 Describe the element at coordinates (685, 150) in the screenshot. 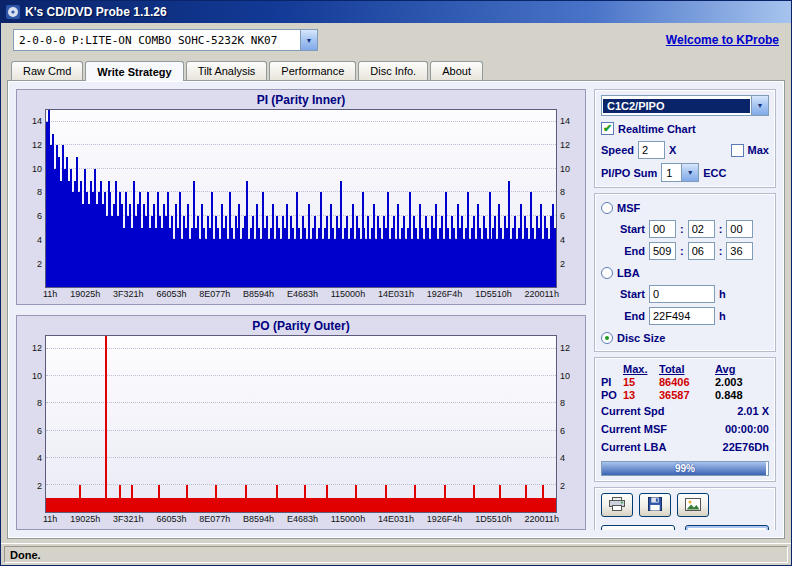

I see `speed-row: Speed X Max` at that location.